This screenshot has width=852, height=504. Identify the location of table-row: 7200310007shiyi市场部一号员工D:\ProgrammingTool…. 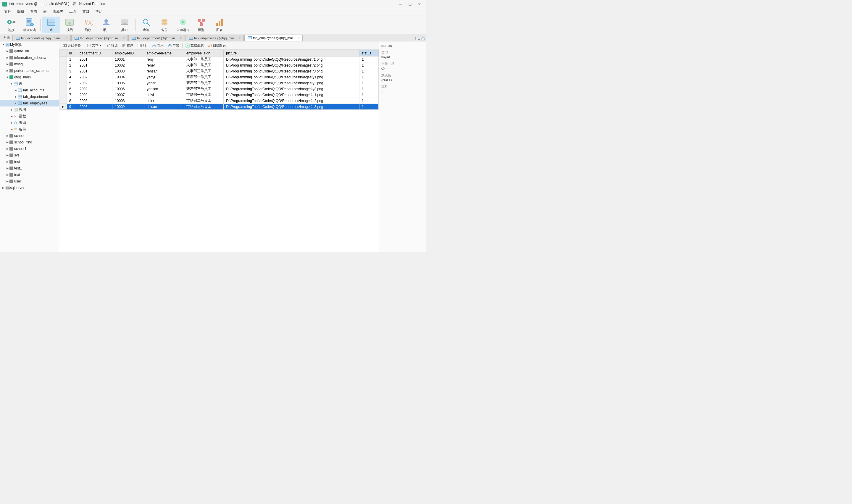
(219, 95).